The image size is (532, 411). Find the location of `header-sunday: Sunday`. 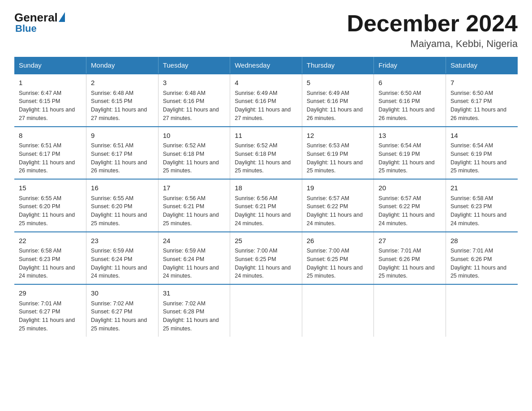

header-sunday: Sunday is located at coordinates (50, 65).